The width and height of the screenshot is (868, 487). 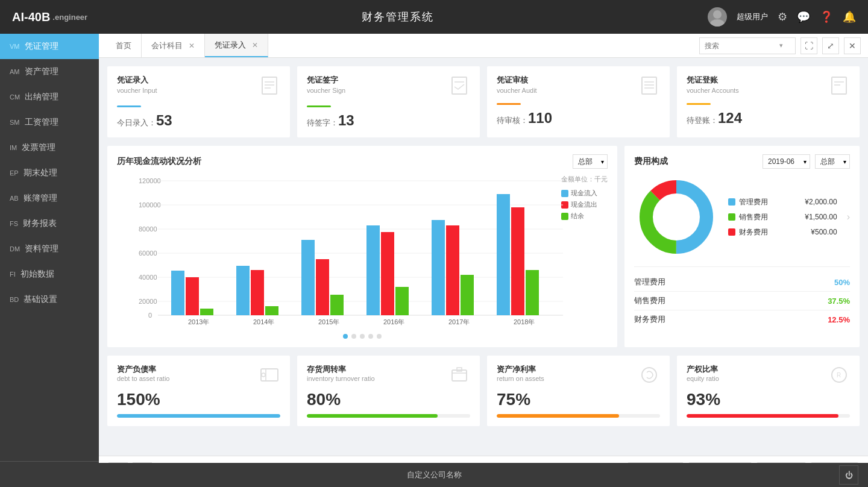 I want to click on pie-chart-row: 管理费用 ¥2,000.00 销售费用 ¥1,500.00 财务费用 ¥500.…, so click(x=742, y=217).